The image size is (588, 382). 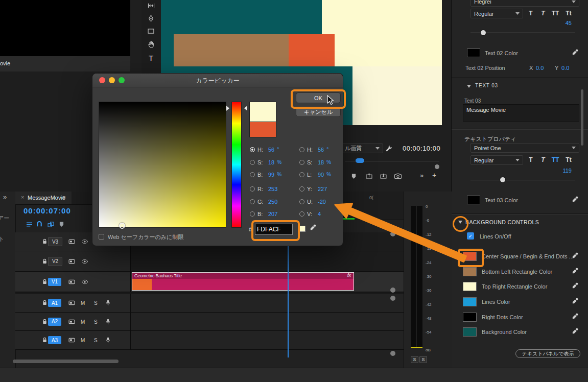 I want to click on panel-menu-icon: ≡, so click(x=64, y=197).